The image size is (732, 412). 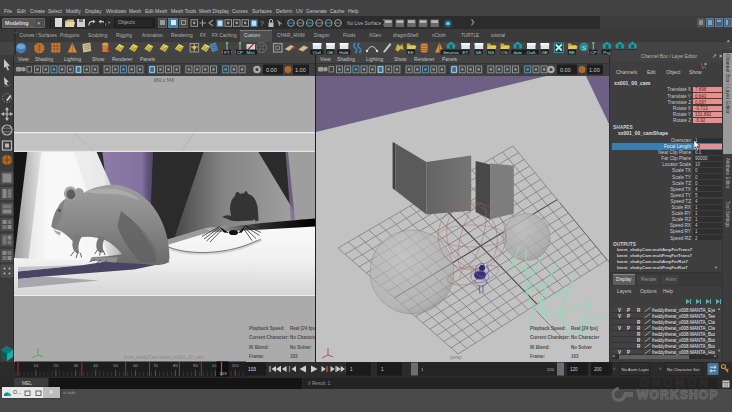 I want to click on svg-text: 60, so click(x=136, y=366).